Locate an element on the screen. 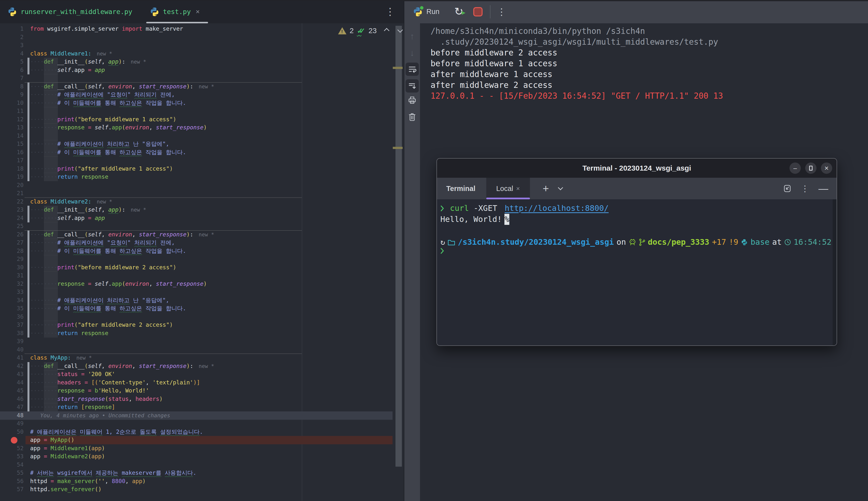  code-line-15: 15········# 애플리케이션이 처리하고 난 "응답에", is located at coordinates (202, 144).